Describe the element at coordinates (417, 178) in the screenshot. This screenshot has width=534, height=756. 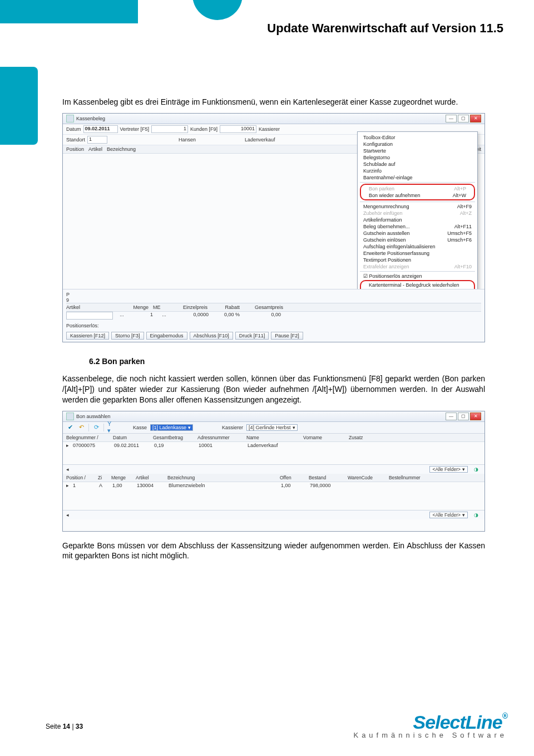
I see `menu-item: Barentnahme/-einlage` at that location.